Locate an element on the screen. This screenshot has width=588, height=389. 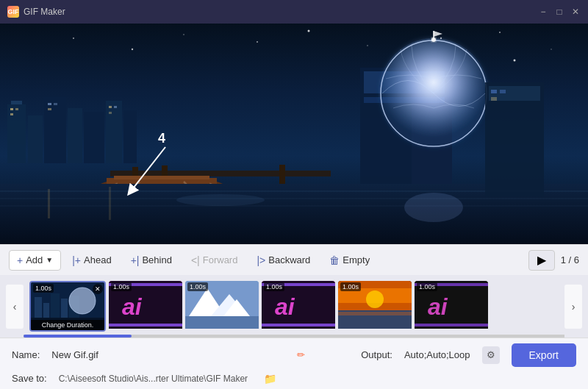
forward-label: Forward is located at coordinates (220, 260).